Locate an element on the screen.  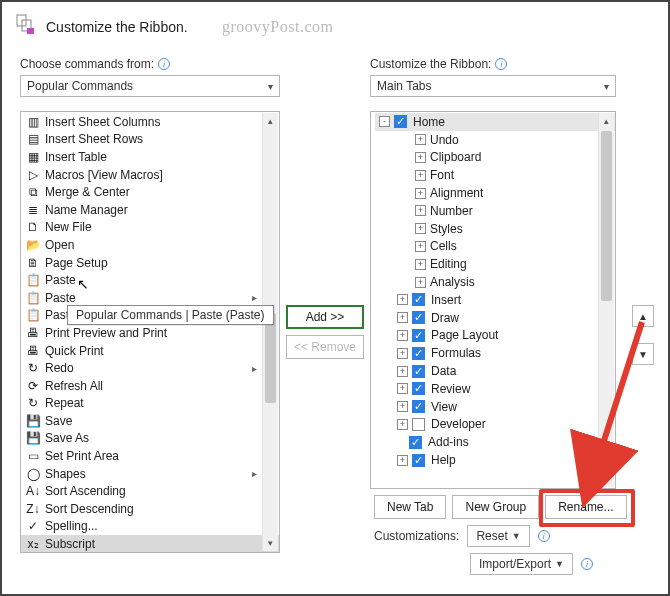
command-item: ▥Insert Sheet Columns is located at coordinates (150, 122).